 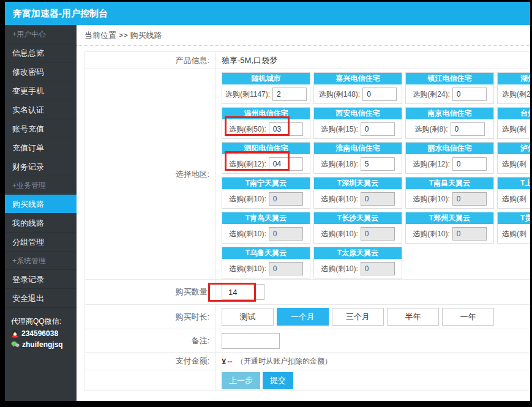 What do you see at coordinates (60, 13) in the screenshot?
I see `app-title: 奔富加速器-用户控制台` at bounding box center [60, 13].